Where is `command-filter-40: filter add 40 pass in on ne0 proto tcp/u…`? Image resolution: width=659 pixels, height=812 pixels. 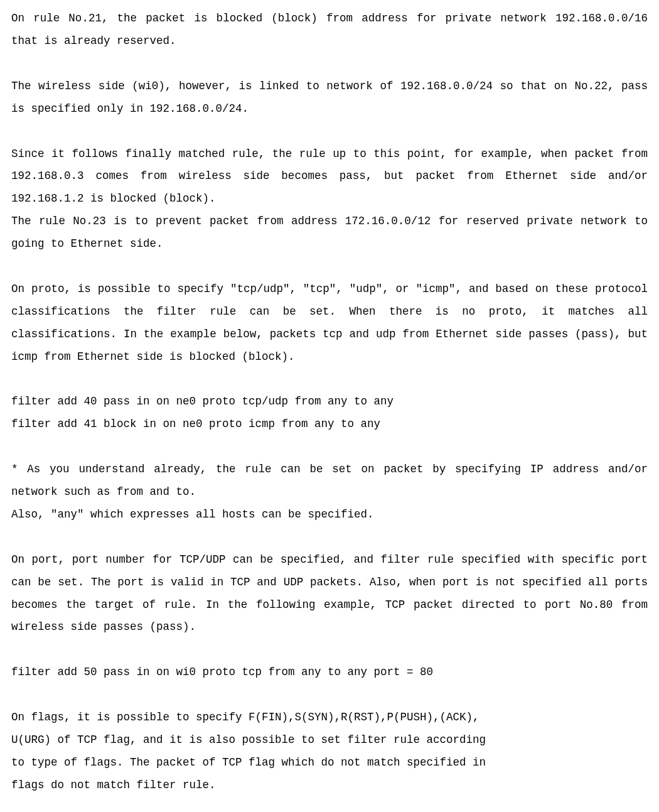
command-filter-40: filter add 40 pass in on ne0 proto tcp/u… is located at coordinates (330, 402).